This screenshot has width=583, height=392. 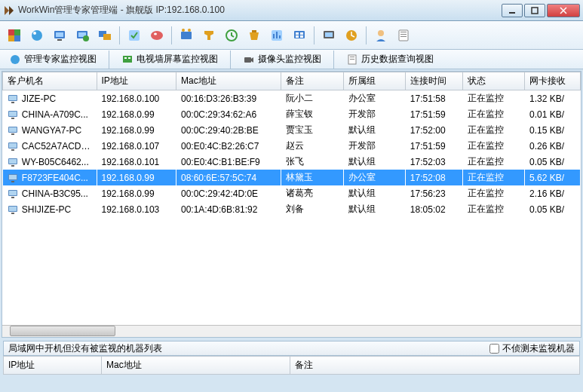 I want to click on tab-label: 摄像头监控视图, so click(x=290, y=59).